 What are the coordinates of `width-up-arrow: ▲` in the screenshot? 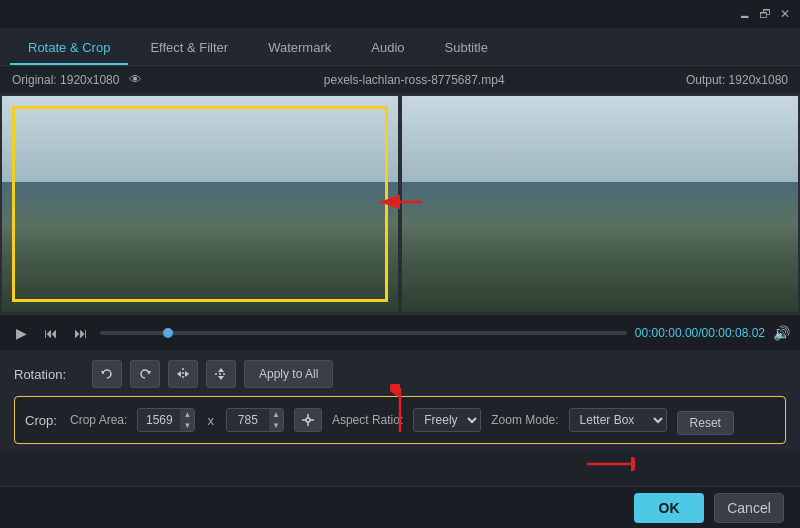 It's located at (187, 414).